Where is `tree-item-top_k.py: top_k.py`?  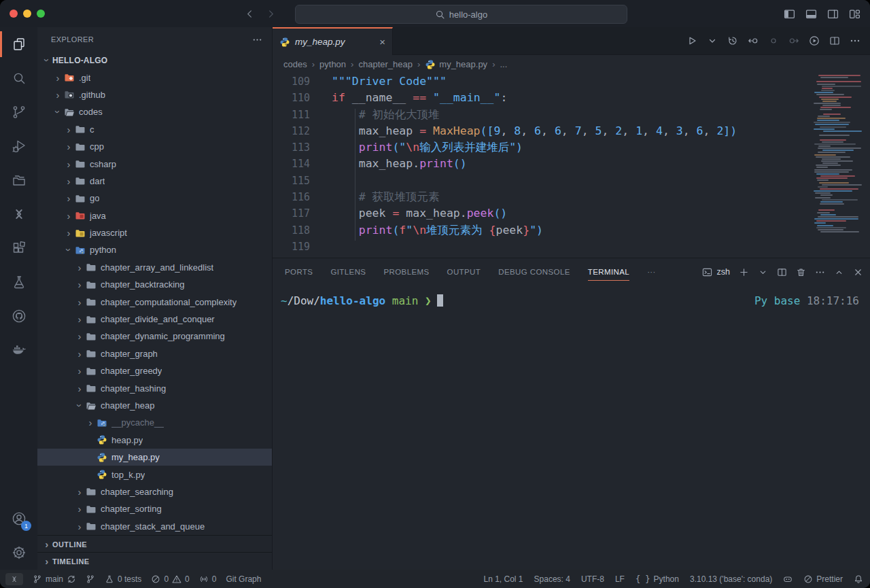 tree-item-top_k.py: top_k.py is located at coordinates (155, 474).